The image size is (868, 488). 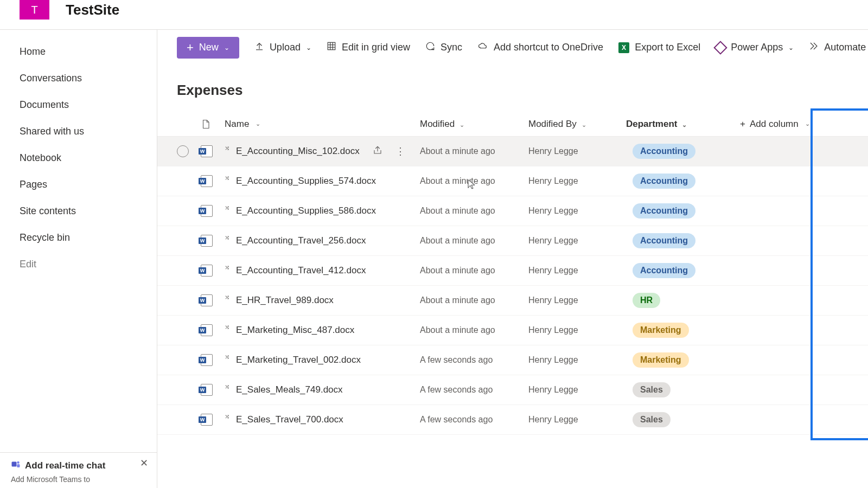 What do you see at coordinates (789, 124) in the screenshot?
I see `add-column-button: + Add column ⌄` at bounding box center [789, 124].